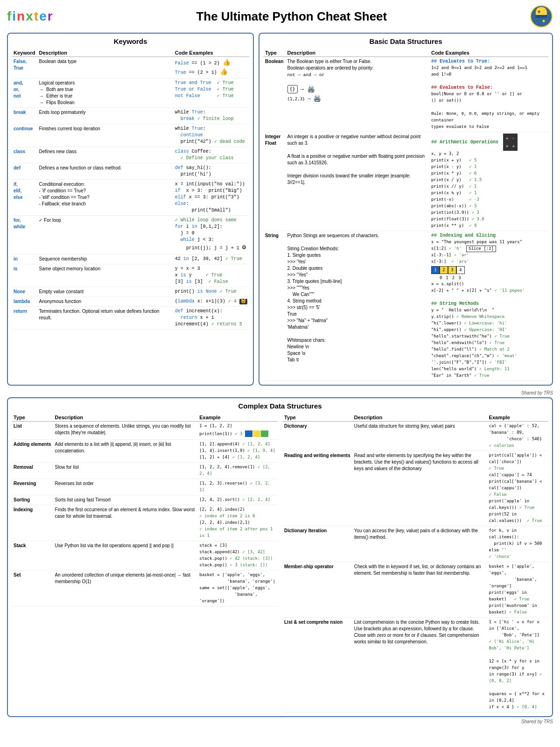 This screenshot has height=747, width=560. Describe the element at coordinates (406, 182) in the screenshot. I see `table-row: IntegerFloat An integer is a positive or…` at that location.